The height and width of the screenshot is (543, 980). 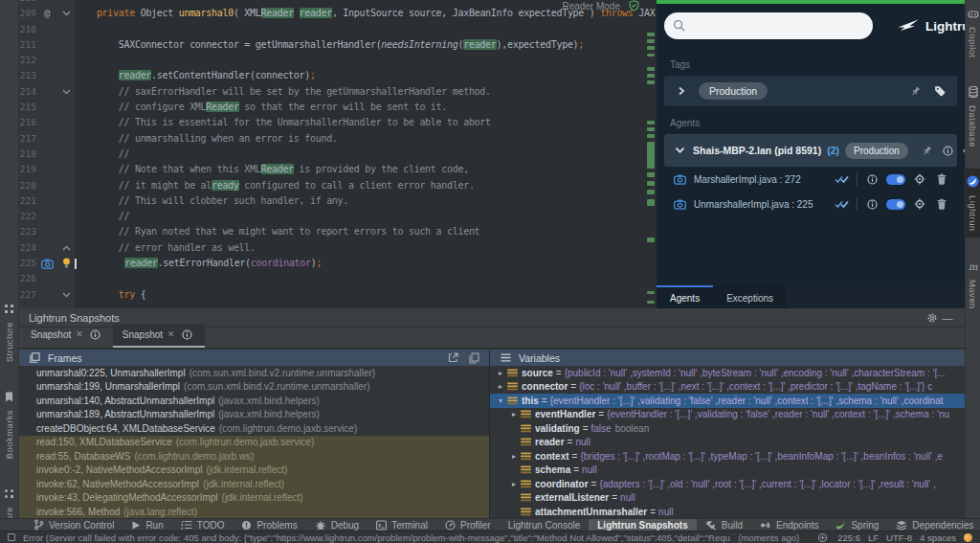 What do you see at coordinates (972, 32) in the screenshot?
I see `tool-strip-item-copilot: Copilot` at bounding box center [972, 32].